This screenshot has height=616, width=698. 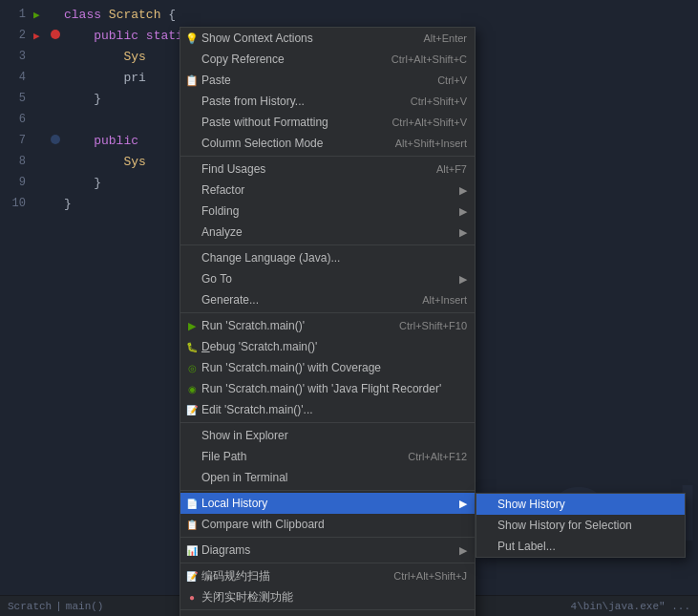 I want to click on submenu-put-label: Put Label..., so click(x=581, y=546).